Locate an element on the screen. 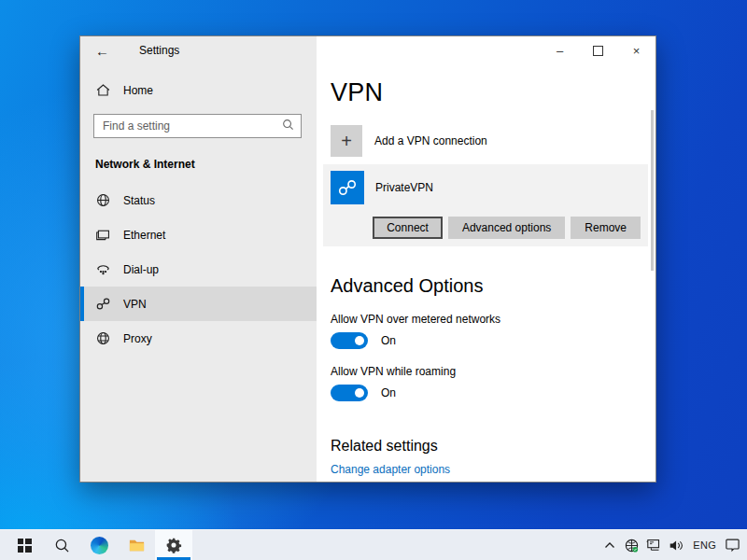  selection-bar is located at coordinates (82, 304).